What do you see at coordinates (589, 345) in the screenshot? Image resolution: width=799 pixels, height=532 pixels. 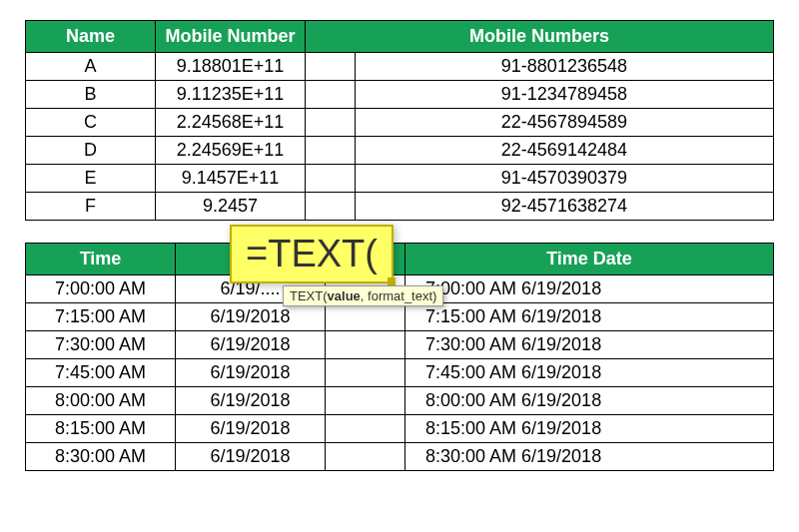 I see `cell-timedate: 7:30:00 AM 6/19/2018` at bounding box center [589, 345].